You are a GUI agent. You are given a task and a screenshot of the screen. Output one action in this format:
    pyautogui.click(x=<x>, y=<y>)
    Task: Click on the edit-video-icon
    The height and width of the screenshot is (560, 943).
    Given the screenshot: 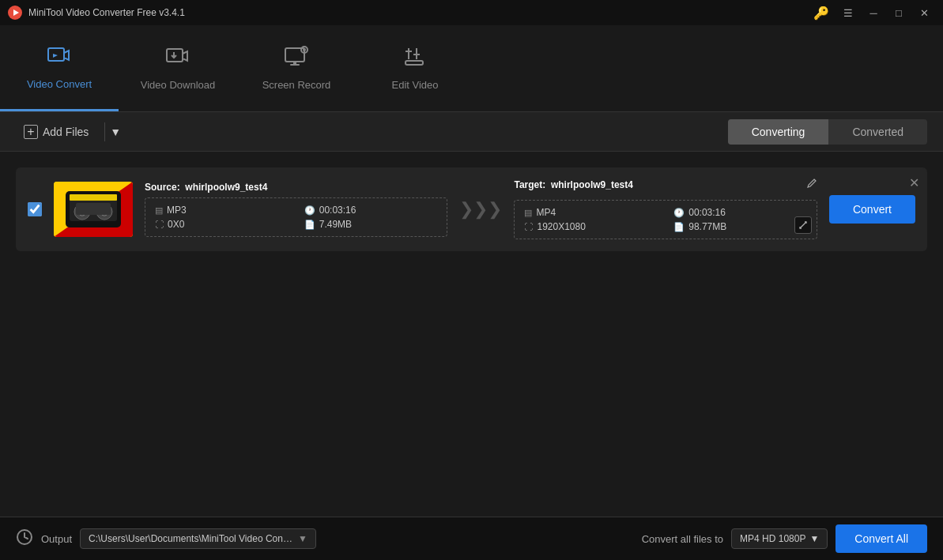 What is the action you would take?
    pyautogui.click(x=415, y=58)
    